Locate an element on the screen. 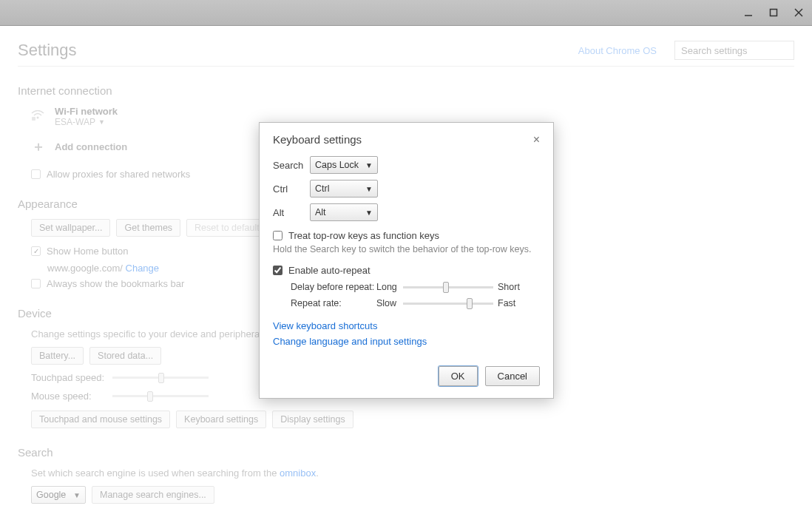 The width and height of the screenshot is (812, 520). manage-search-engines-button: Manage search engines... is located at coordinates (153, 495).